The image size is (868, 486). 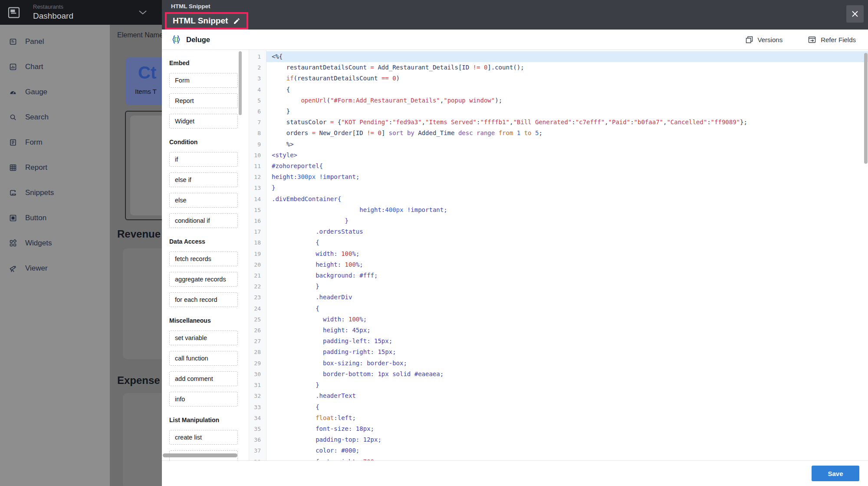 What do you see at coordinates (567, 440) in the screenshot?
I see `code-line-content: padding-top: 12px;` at bounding box center [567, 440].